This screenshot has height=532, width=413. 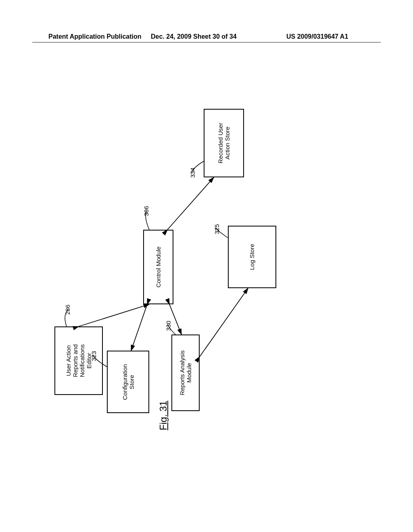 I want to click on box-editor-label: User ActionReports andNotificationsEdito…, so click(x=79, y=361).